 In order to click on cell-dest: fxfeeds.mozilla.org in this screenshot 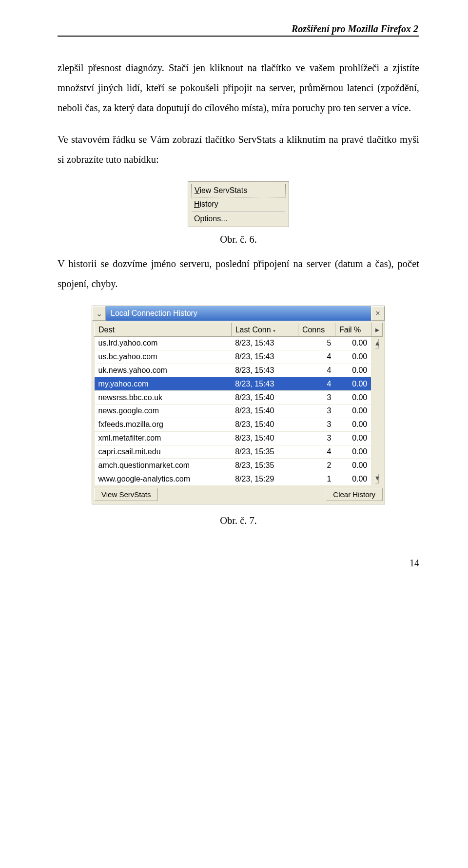, I will do `click(163, 424)`.